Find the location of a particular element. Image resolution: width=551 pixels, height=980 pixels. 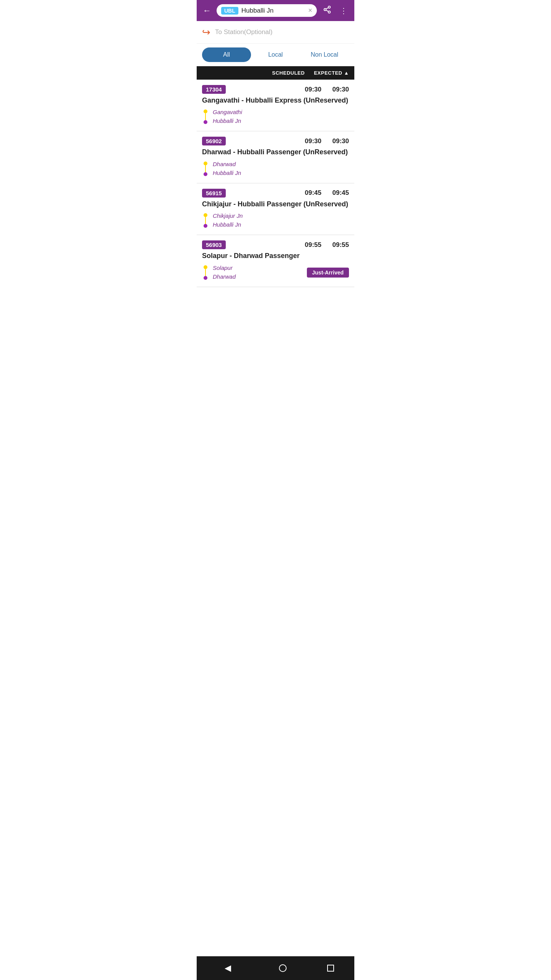

back-button: ← is located at coordinates (207, 11).